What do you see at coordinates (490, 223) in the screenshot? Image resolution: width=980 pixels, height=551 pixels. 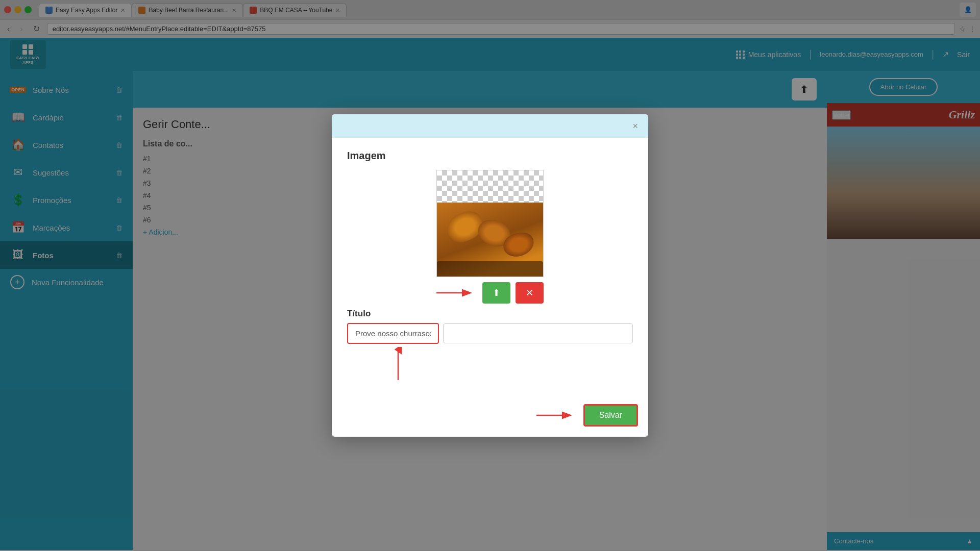 I see `image-preview-area` at bounding box center [490, 223].